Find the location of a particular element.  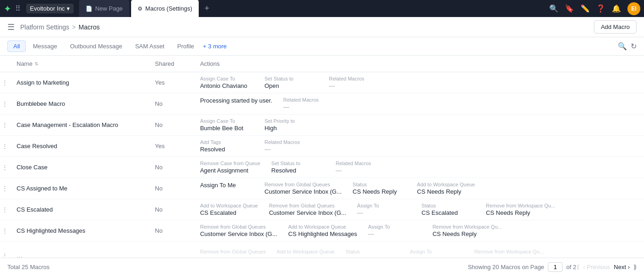

row-name: Assign to Marketing is located at coordinates (80, 83).